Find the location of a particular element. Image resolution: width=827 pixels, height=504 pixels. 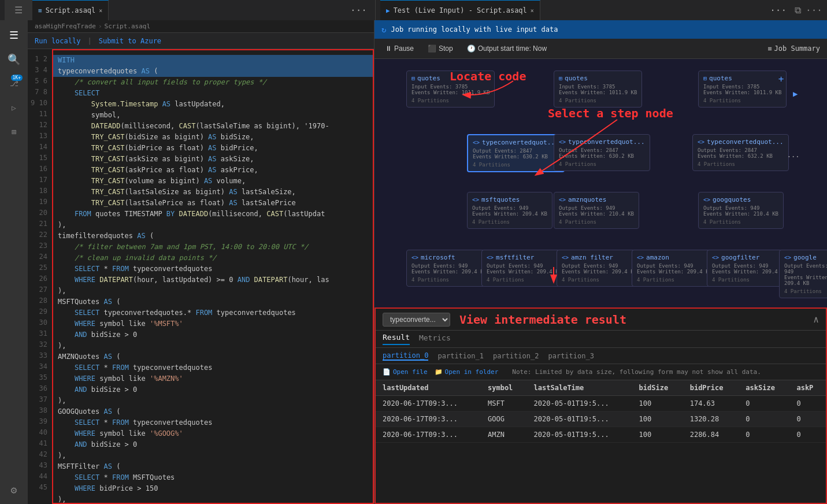

node-part-q2: 4 Partitions is located at coordinates (598, 101).